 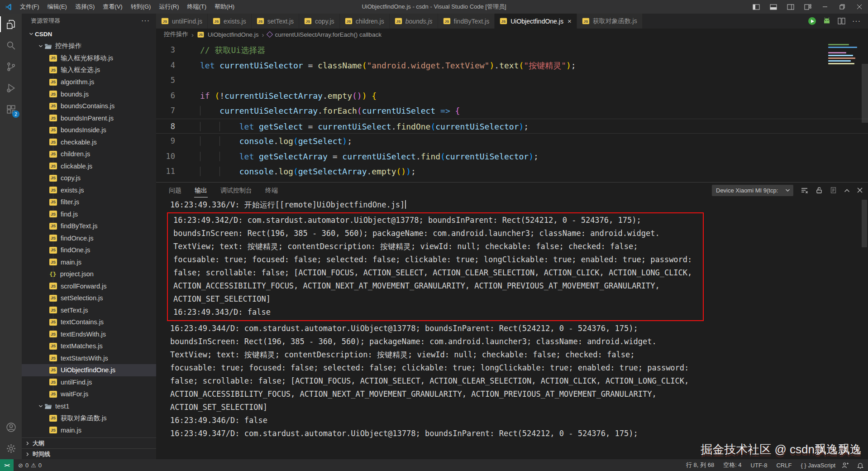 What do you see at coordinates (112, 7) in the screenshot?
I see `menu-item: 查看(V)` at bounding box center [112, 7].